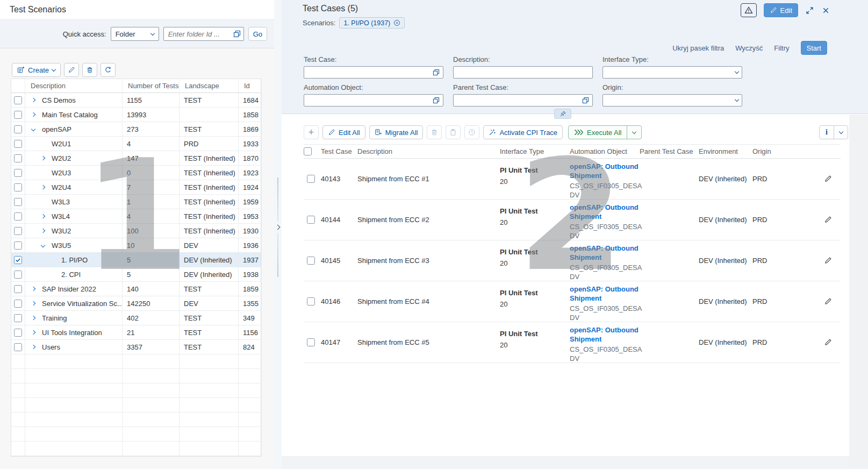  What do you see at coordinates (771, 152) in the screenshot?
I see `column-header-origin: Origin` at bounding box center [771, 152].